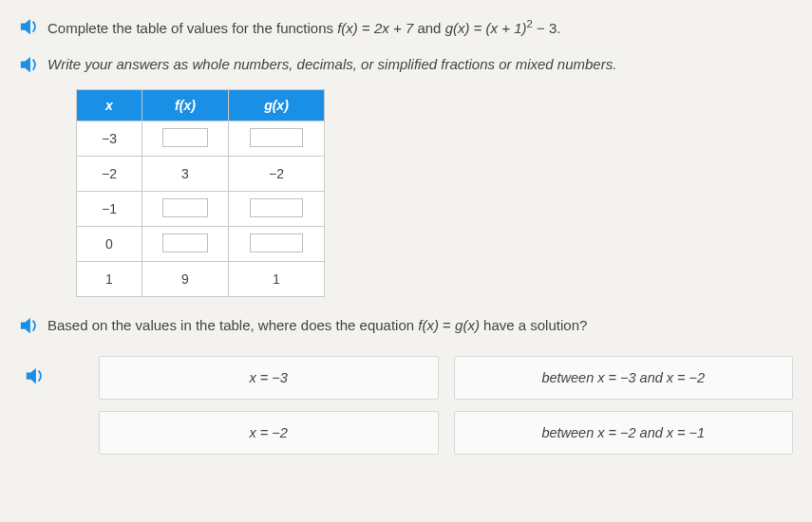  I want to click on gx-cell: 1, so click(277, 279).